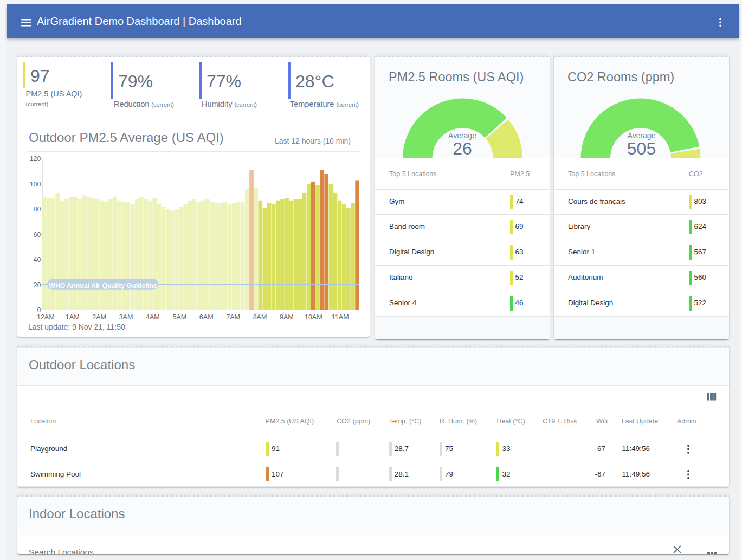 The image size is (742, 560). I want to click on svg-text: 5AM, so click(179, 317).